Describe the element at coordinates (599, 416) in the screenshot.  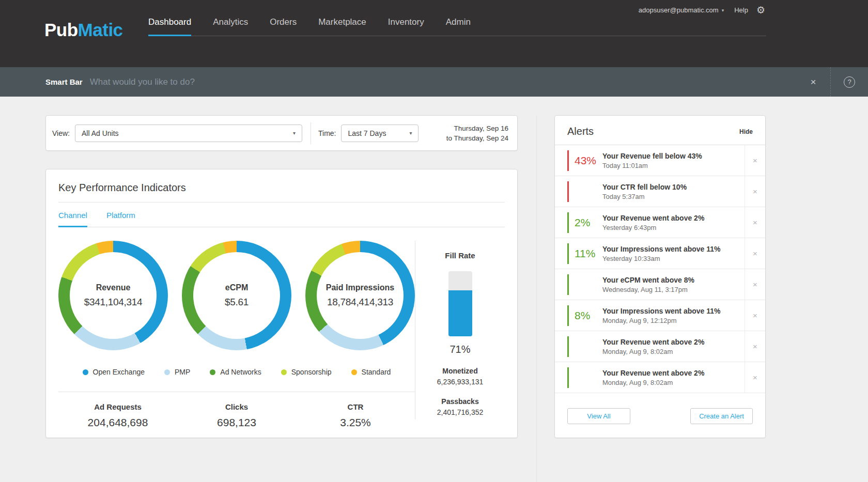
I see `view-all-button: View All` at that location.